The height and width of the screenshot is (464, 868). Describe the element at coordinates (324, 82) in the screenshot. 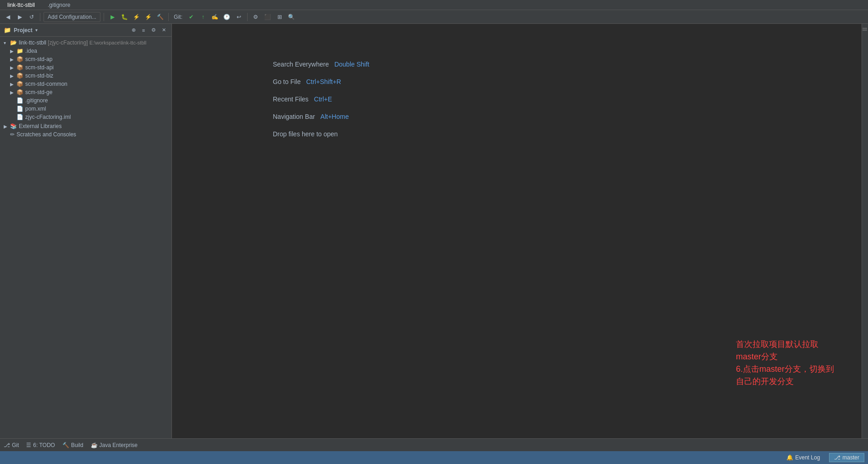

I see `goto-file-shortcut: Ctrl+Shift+R` at that location.